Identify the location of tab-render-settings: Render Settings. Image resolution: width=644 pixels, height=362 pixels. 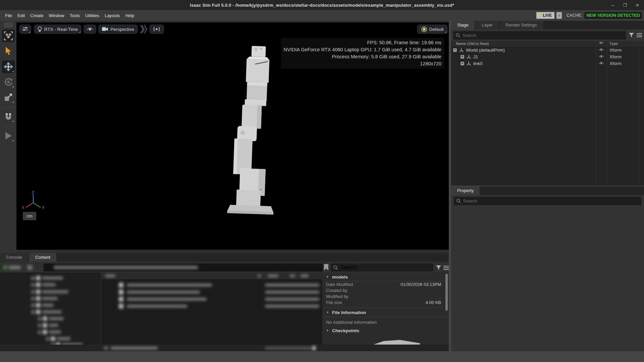
(521, 25).